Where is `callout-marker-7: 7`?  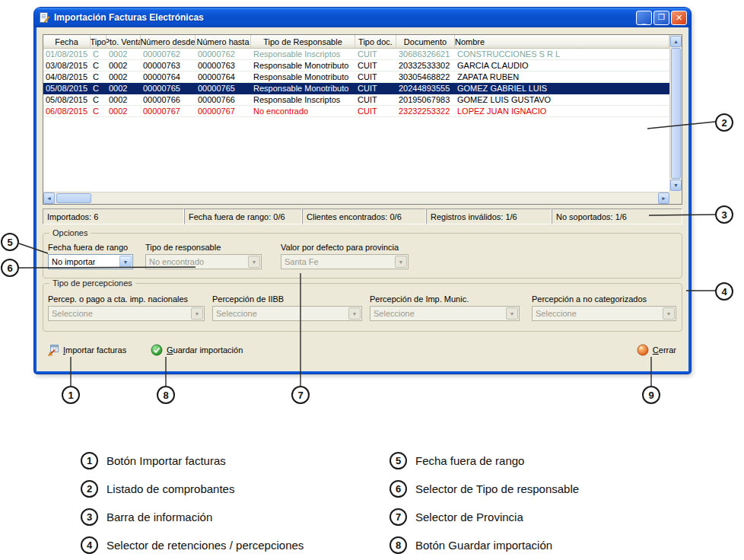 callout-marker-7: 7 is located at coordinates (300, 395).